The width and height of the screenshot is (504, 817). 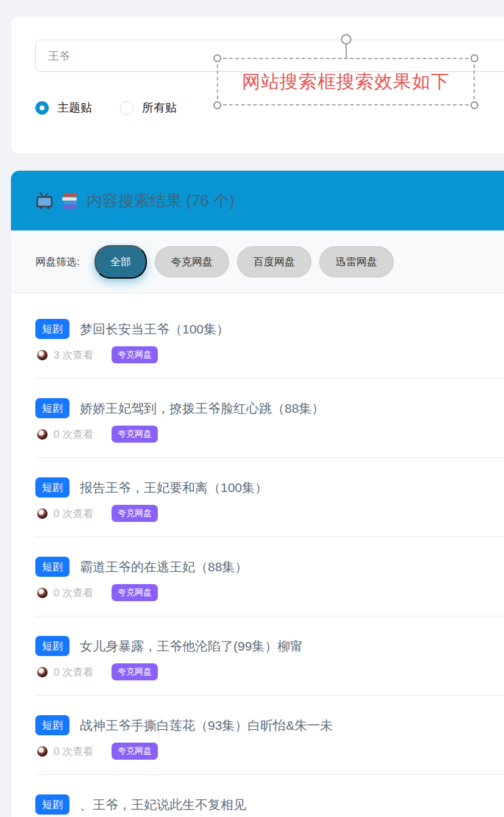 What do you see at coordinates (202, 408) in the screenshot?
I see `result-title: 娇娇王妃驾到，撩拨王爷脸红心跳（88集）` at bounding box center [202, 408].